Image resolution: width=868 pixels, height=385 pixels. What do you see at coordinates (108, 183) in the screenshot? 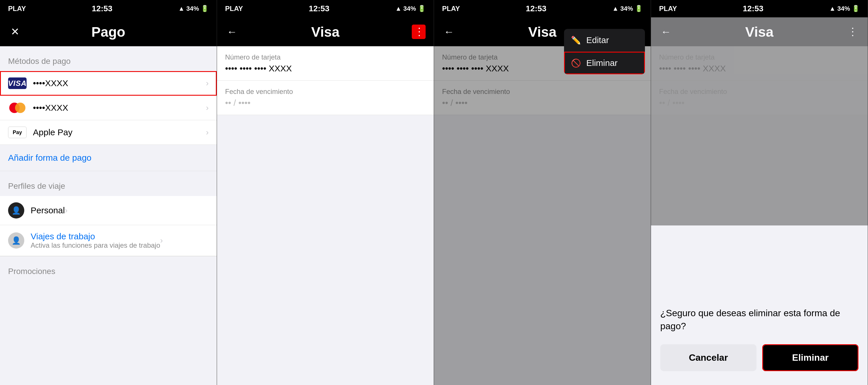
I see `travel-profiles-label: Perfiles de viaje` at bounding box center [108, 183].